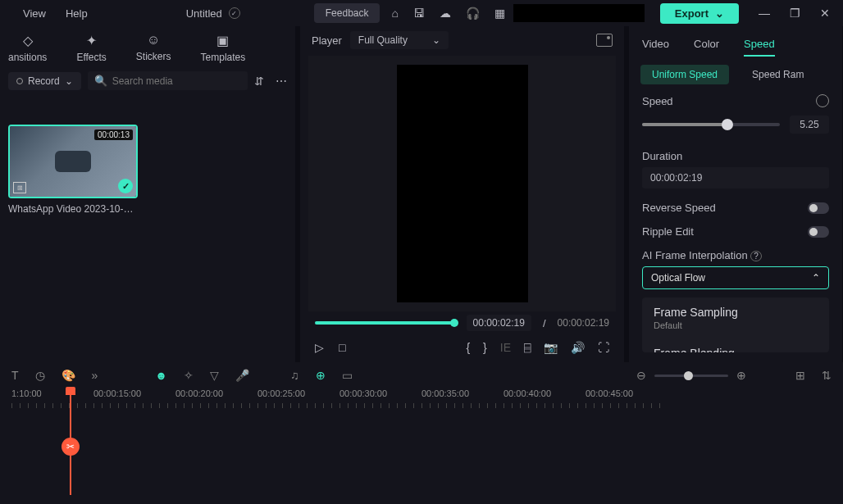 The height and width of the screenshot is (504, 843). Describe the element at coordinates (736, 318) in the screenshot. I see `option-frame-sampling: Frame Sampling Default` at that location.